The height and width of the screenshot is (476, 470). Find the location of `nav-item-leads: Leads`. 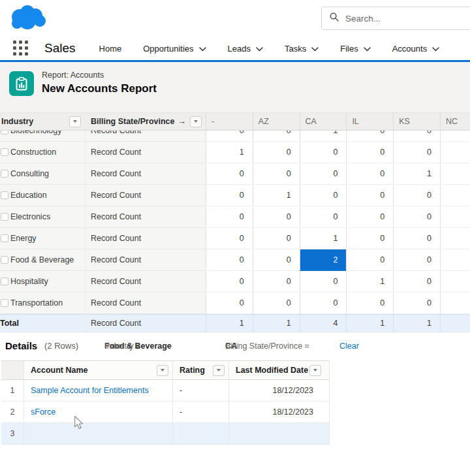

nav-item-leads: Leads is located at coordinates (245, 48).